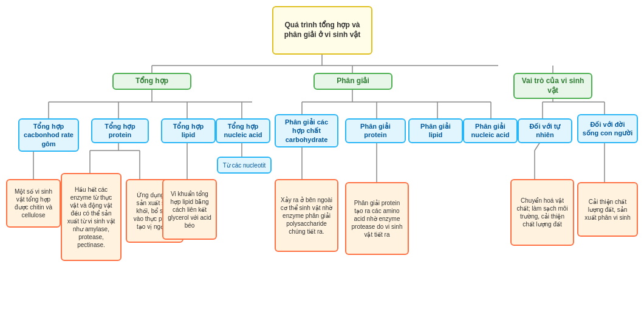  Describe the element at coordinates (377, 219) in the screenshot. I see `l3-pg-protein: Phân giải protein tạo ra các amino acid …` at that location.